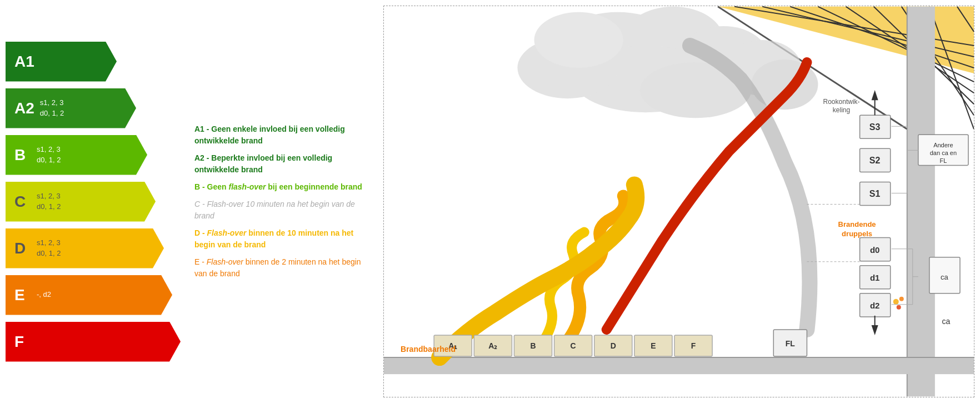 The image size is (980, 403). I want to click on label-row-A2: A2 s1, 2, 3d0, 1, 2, so click(94, 108).